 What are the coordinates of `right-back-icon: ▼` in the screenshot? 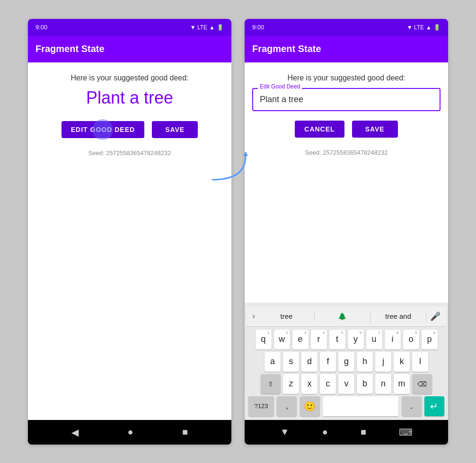 It's located at (285, 432).